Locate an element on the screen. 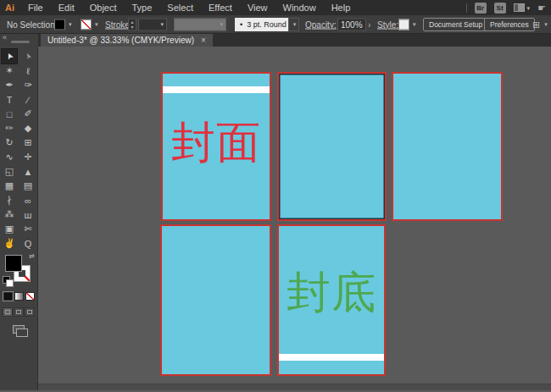  draw-normal-button is located at coordinates (8, 312).